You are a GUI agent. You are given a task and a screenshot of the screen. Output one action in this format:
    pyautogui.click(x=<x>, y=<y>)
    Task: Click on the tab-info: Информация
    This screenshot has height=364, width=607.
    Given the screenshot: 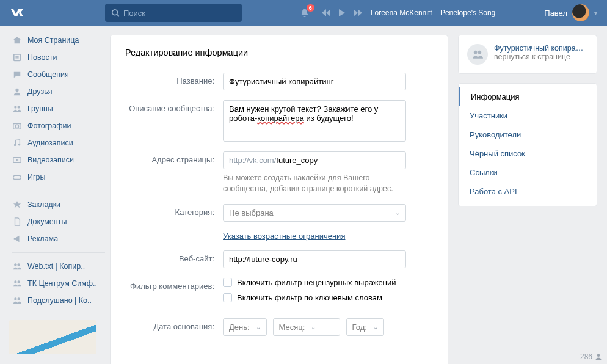 What is the action you would take?
    pyautogui.click(x=528, y=96)
    